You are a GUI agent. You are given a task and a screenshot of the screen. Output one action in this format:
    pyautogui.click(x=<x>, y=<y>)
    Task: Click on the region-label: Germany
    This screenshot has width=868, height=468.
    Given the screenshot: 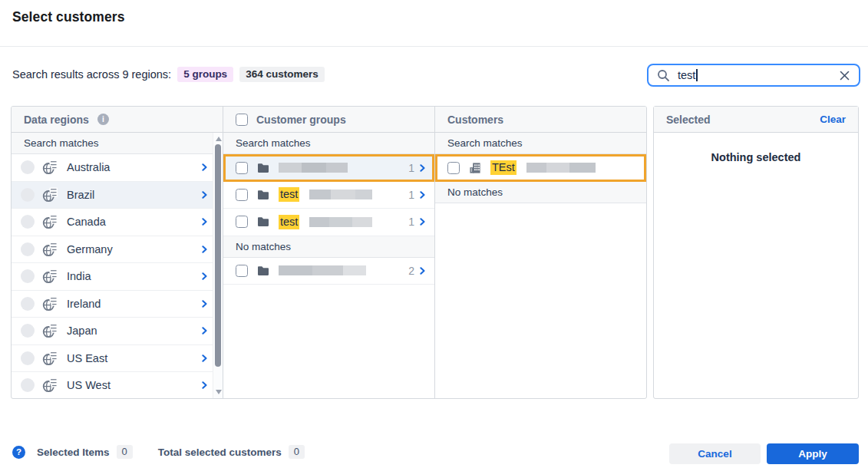 What is the action you would take?
    pyautogui.click(x=90, y=249)
    